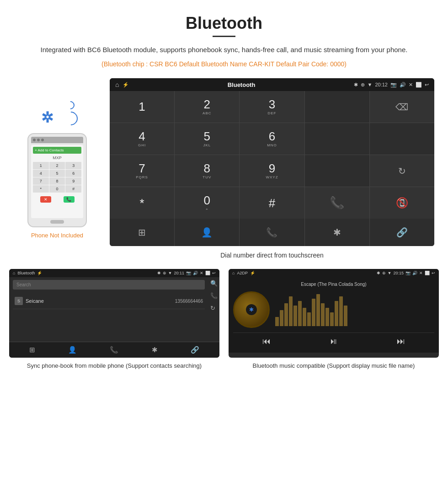  Describe the element at coordinates (32, 350) in the screenshot. I see `pb-bb-grid: ⊞` at that location.